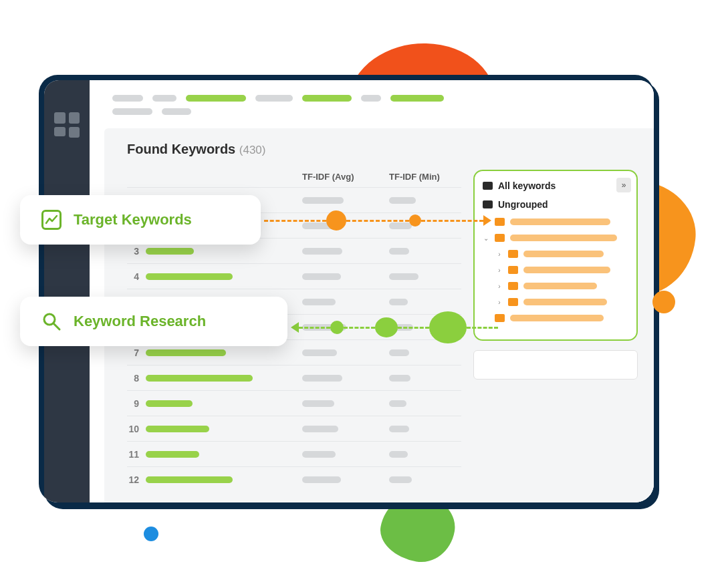  What do you see at coordinates (294, 378) in the screenshot?
I see `table-row: 8` at bounding box center [294, 378].